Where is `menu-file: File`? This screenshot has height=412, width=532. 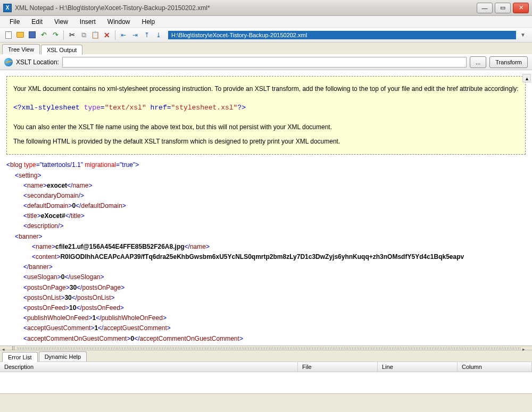 menu-file: File is located at coordinates (15, 22).